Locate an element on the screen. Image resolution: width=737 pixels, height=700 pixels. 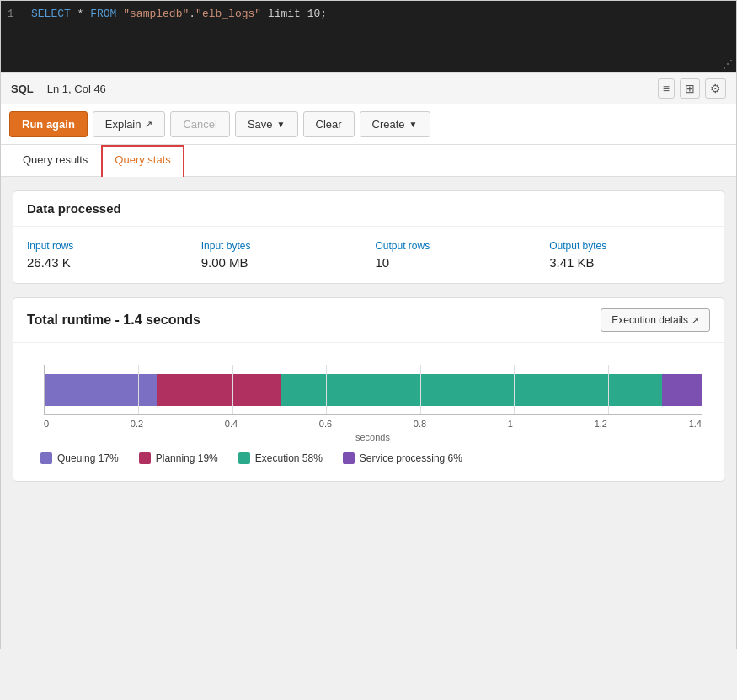
data-processed-title: Data processed is located at coordinates (369, 209).